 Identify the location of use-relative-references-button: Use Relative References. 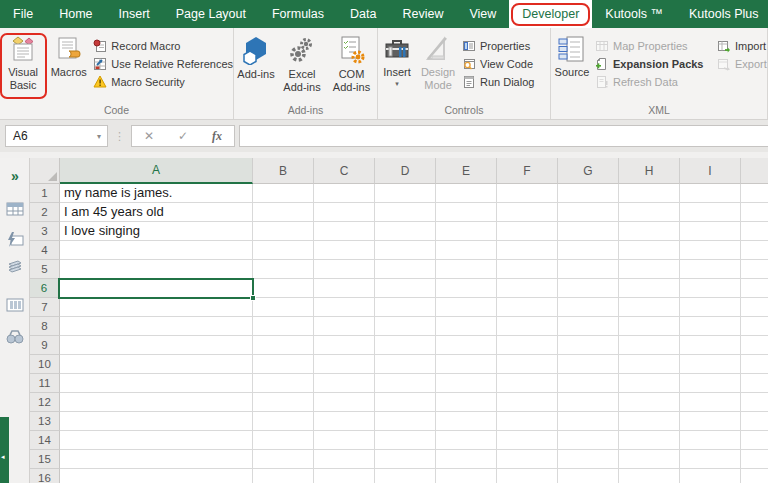
(162, 64).